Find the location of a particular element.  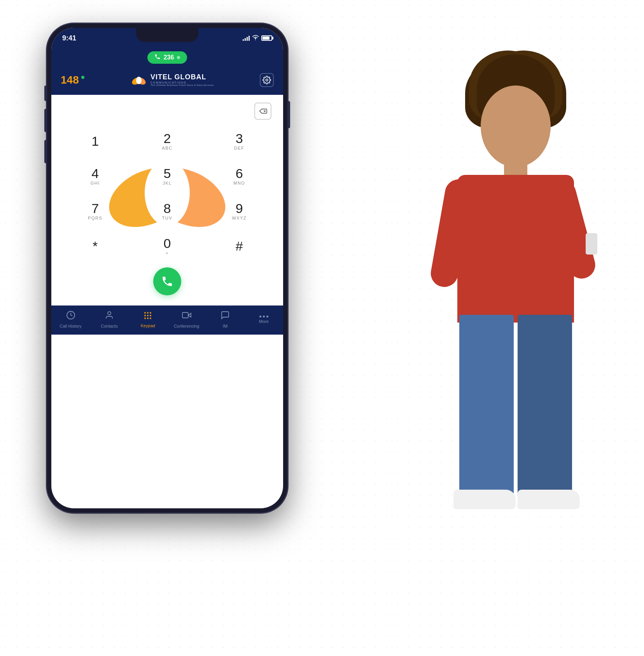

dialpad-area: 1 2 ABC 3 DEF is located at coordinates (167, 200).